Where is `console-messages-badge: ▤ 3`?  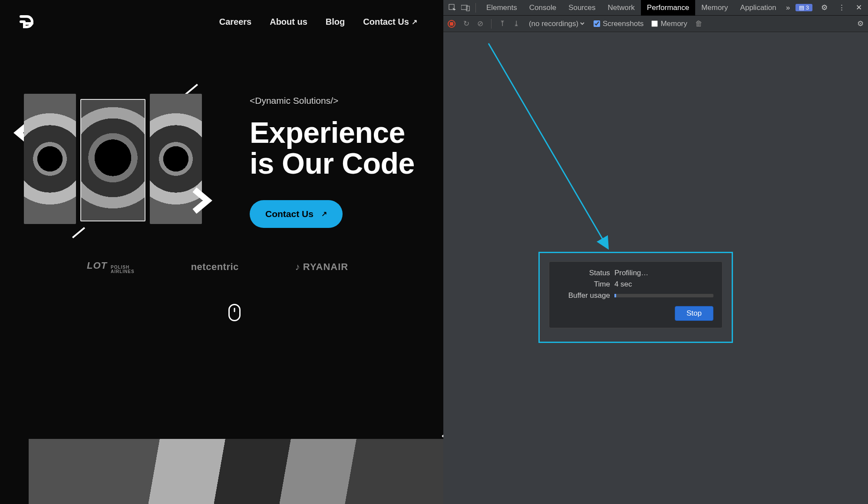 console-messages-badge: ▤ 3 is located at coordinates (804, 8).